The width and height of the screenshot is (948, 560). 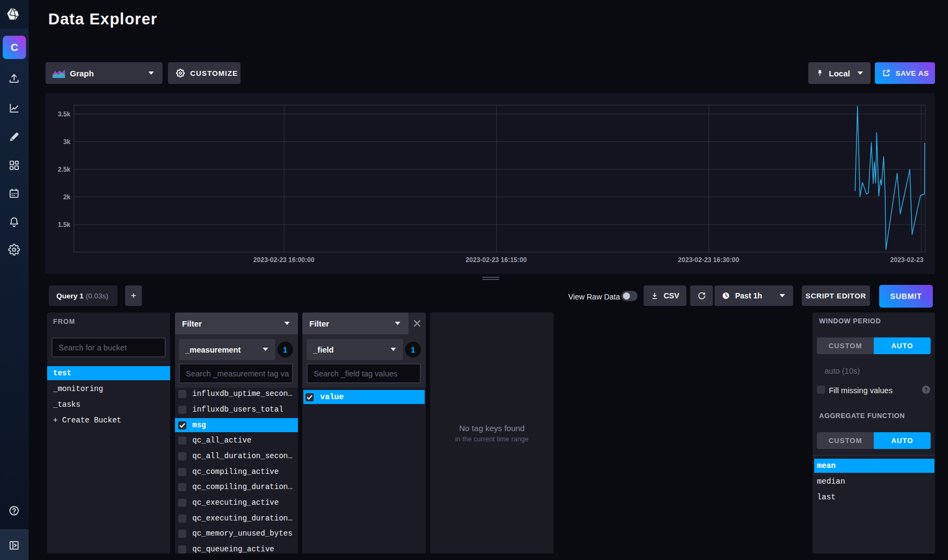 I want to click on svg-text: 3k, so click(x=67, y=142).